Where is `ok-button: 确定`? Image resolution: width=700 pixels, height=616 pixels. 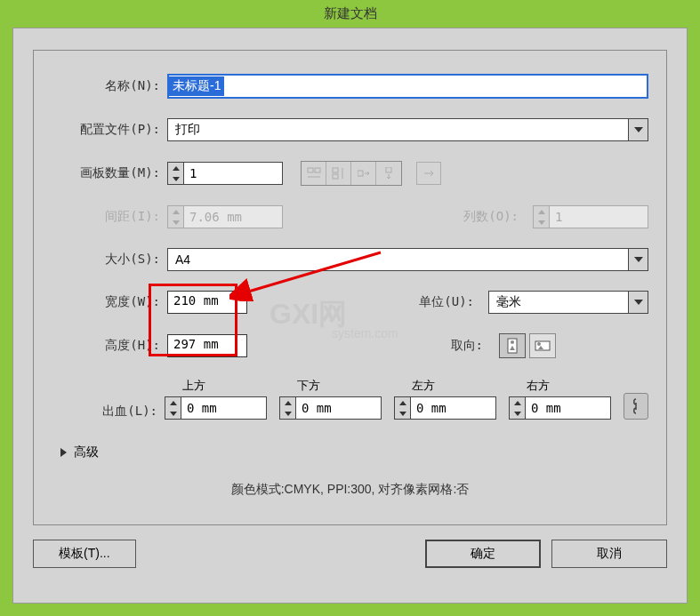
ok-button: 确定 is located at coordinates (483, 554).